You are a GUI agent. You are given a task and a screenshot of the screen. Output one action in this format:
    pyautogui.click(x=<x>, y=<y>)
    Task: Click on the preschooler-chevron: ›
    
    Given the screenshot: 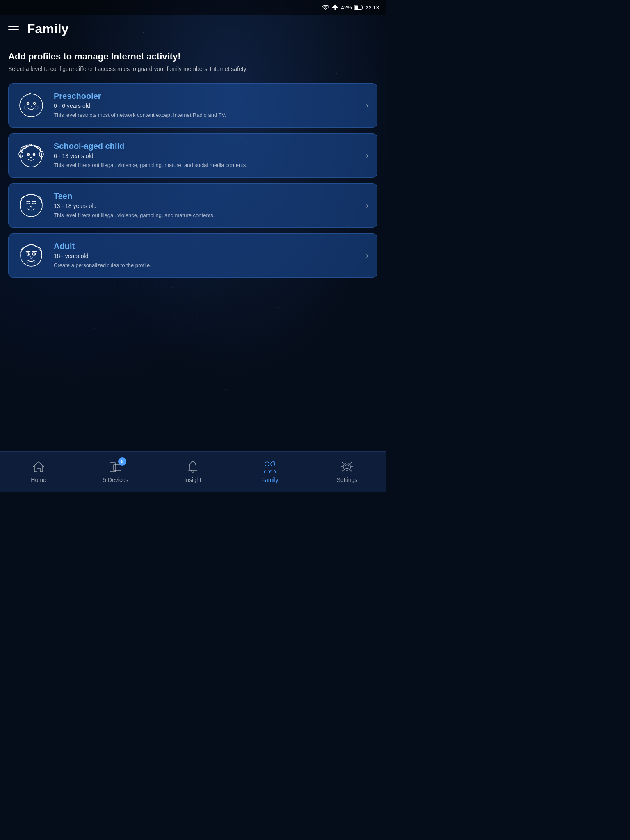 What is the action you would take?
    pyautogui.click(x=368, y=105)
    